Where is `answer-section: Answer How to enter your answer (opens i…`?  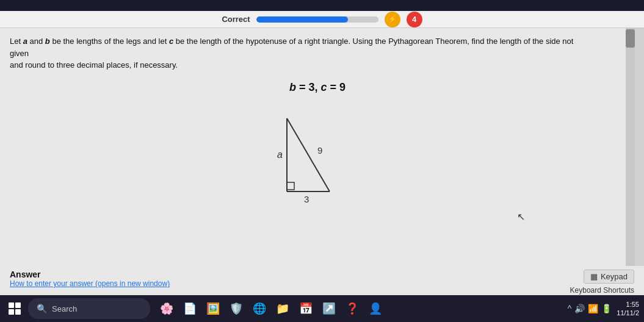 answer-section: Answer How to enter your answer (opens i… is located at coordinates (322, 282).